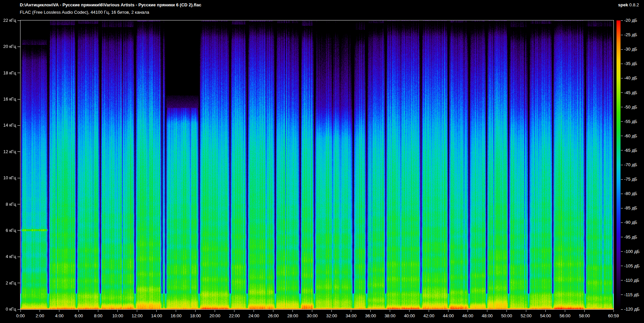 This screenshot has height=323, width=644. What do you see at coordinates (631, 122) in the screenshot?
I see `legend-label: -55 дБ` at bounding box center [631, 122].